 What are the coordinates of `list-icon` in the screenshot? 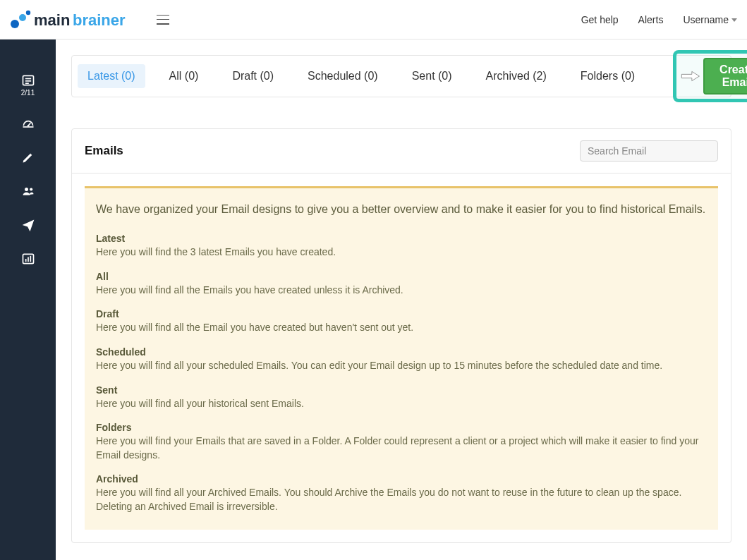 It's located at (28, 80).